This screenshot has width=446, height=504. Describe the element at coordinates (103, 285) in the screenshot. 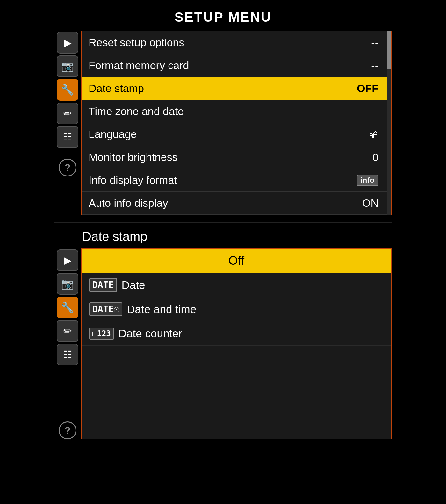

I see `date-icon: DATE` at that location.